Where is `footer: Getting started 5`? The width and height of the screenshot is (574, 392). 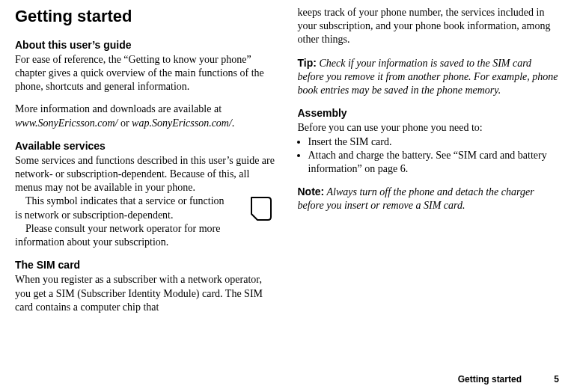
footer: Getting started 5 is located at coordinates (509, 380).